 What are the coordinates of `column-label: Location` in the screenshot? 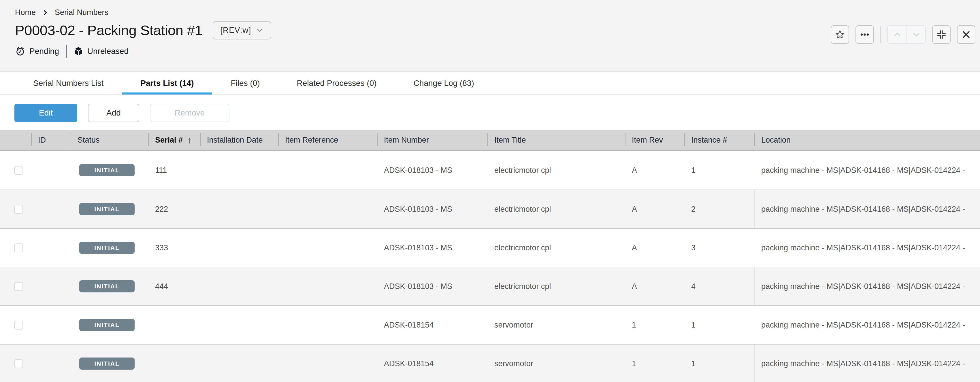 It's located at (776, 140).